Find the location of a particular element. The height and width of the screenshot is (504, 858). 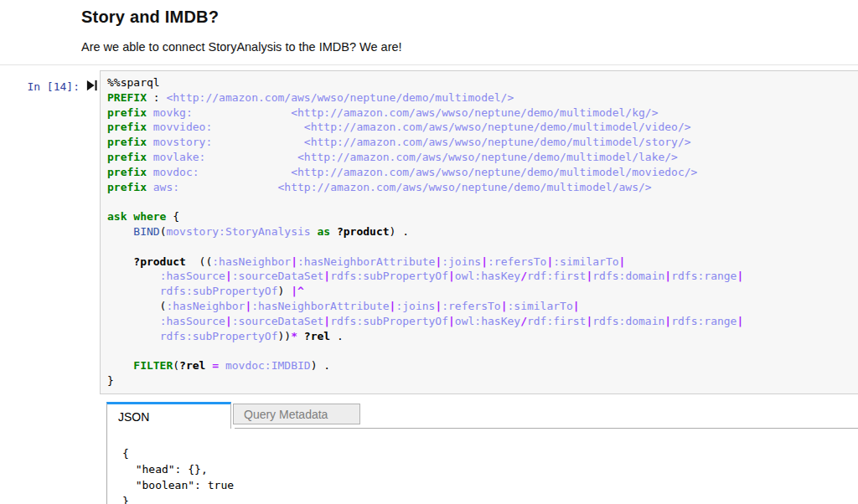

tab-json-label: JSON is located at coordinates (134, 417).